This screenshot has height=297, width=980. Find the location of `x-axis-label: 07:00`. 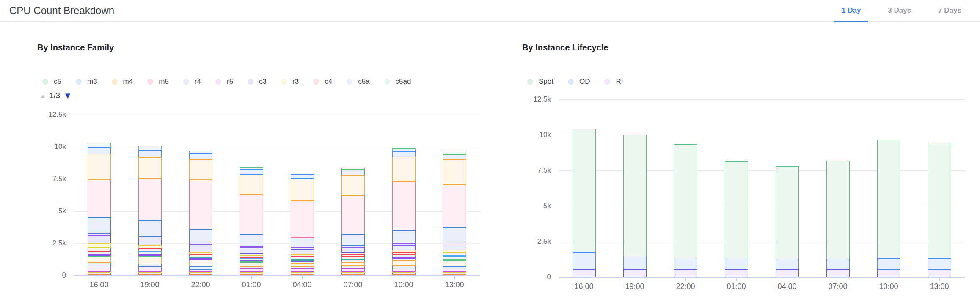

x-axis-label: 07:00 is located at coordinates (353, 285).